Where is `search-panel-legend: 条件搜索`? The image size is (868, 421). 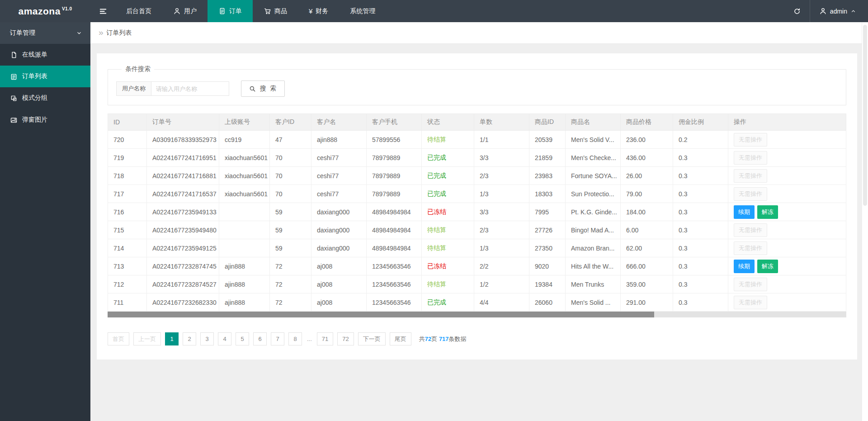
search-panel-legend: 条件搜索 is located at coordinates (138, 69).